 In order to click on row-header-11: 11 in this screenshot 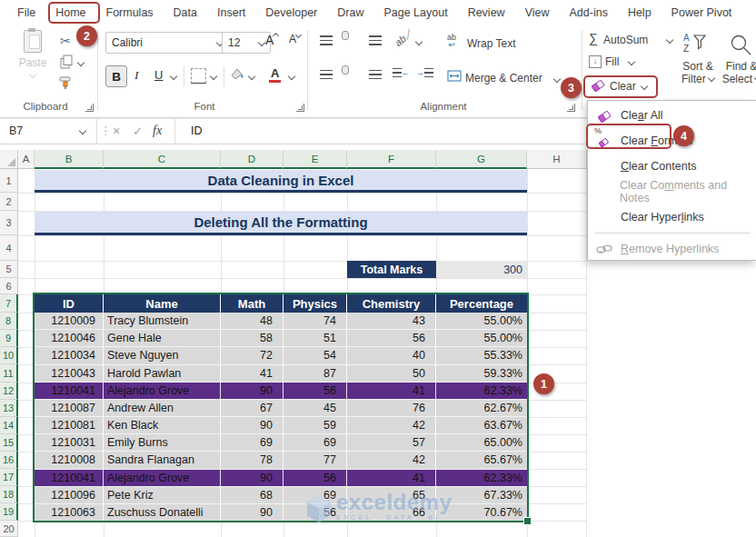, I will do `click(9, 373)`.